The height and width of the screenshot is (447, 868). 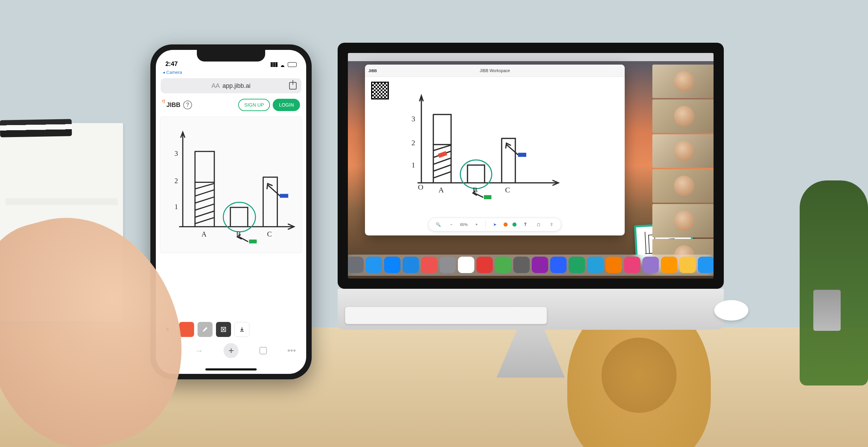 What do you see at coordinates (495, 144) in the screenshot?
I see `whiteboard-canvas-desktop: O 321 A B` at bounding box center [495, 144].